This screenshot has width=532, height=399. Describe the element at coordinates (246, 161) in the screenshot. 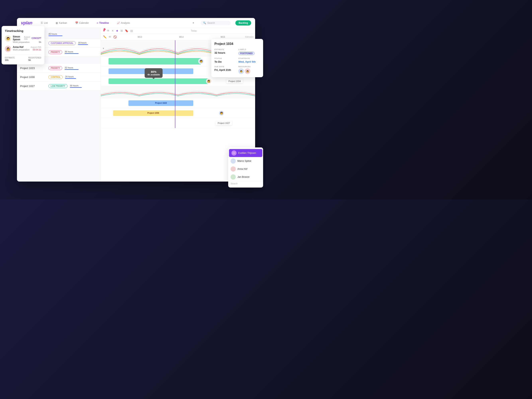

I see `resource-item-marco: Marco Spitse` at that location.